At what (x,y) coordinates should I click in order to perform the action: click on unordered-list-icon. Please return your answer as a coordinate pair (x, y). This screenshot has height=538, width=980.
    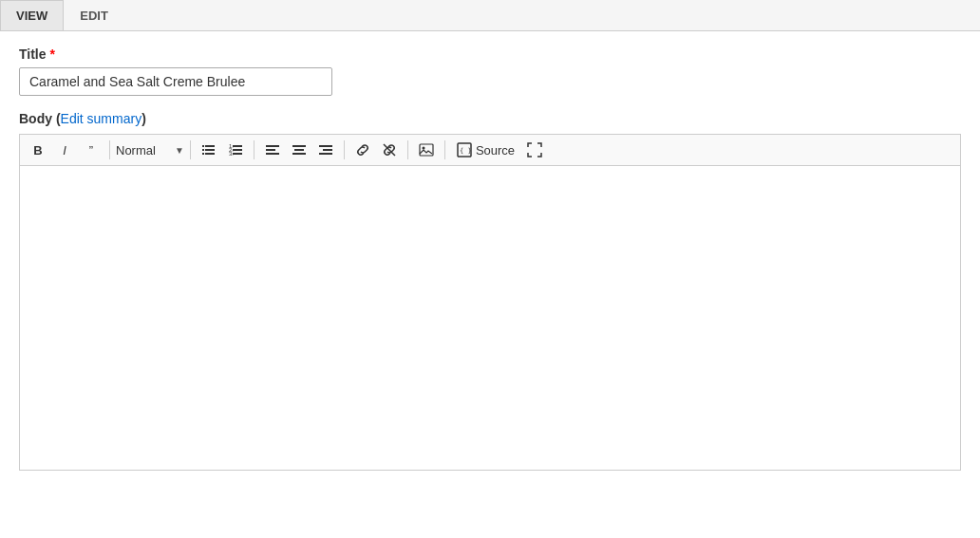
    Looking at the image, I should click on (209, 150).